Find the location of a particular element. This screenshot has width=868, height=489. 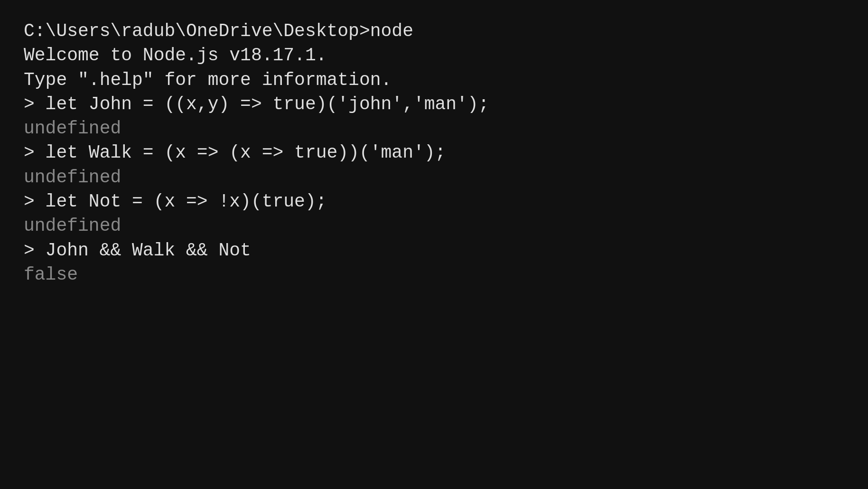

terminal-line-4: > let John = ((x,y) => true)('john','man… is located at coordinates (434, 104).